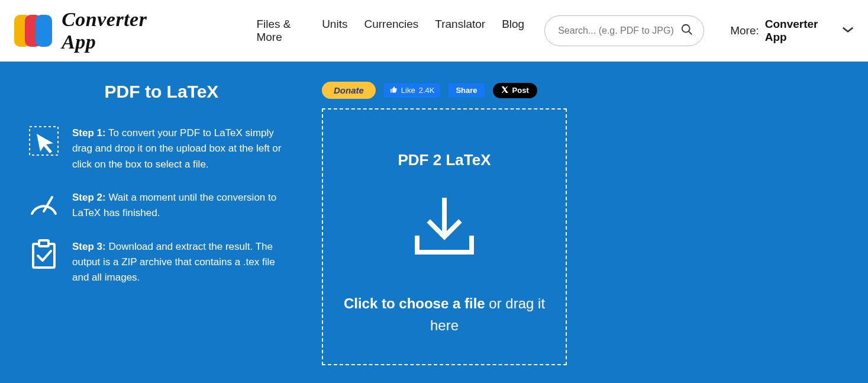 This screenshot has width=868, height=383. Describe the element at coordinates (460, 31) in the screenshot. I see `nav-translator: Translator` at that location.